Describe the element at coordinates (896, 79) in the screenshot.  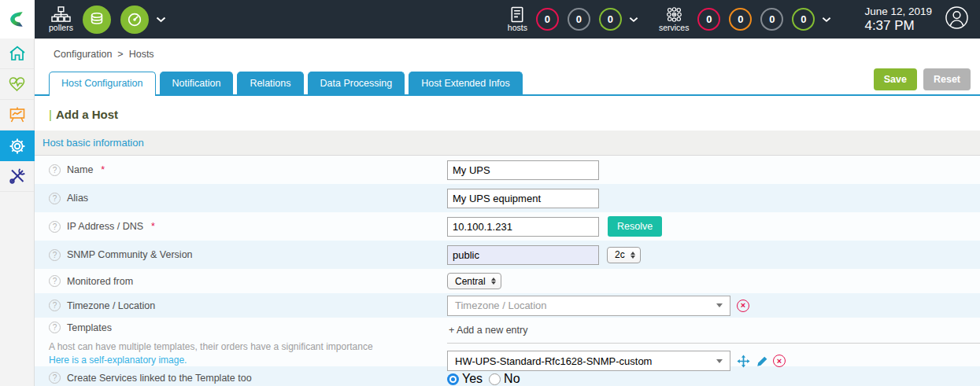
I see `save-button: Save` at that location.